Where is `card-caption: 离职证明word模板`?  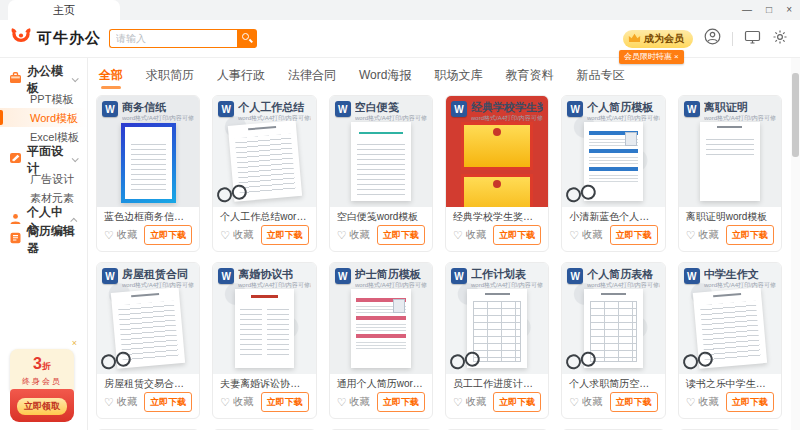 card-caption: 离职证明word模板 is located at coordinates (730, 215).